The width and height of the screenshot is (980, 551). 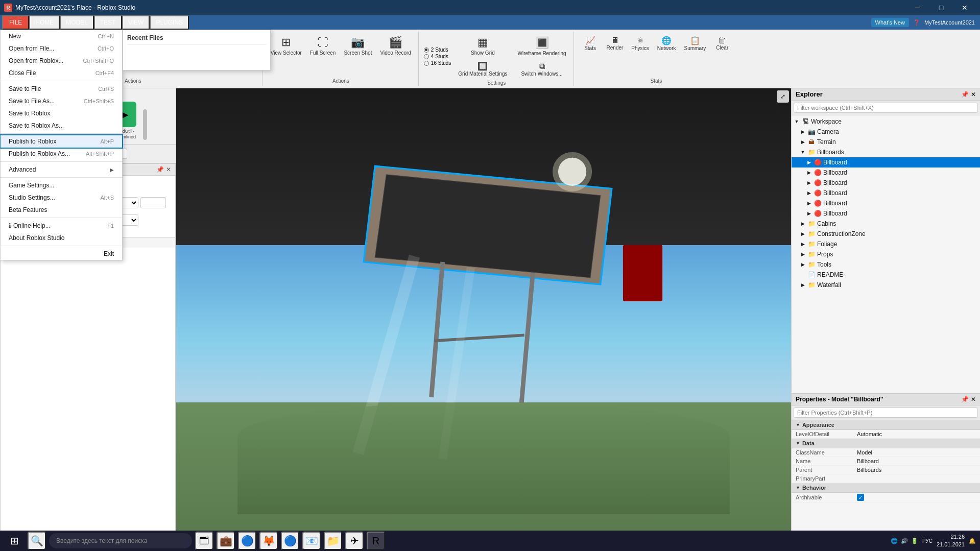 What do you see at coordinates (886, 413) in the screenshot?
I see `properties-filter-input` at bounding box center [886, 413].